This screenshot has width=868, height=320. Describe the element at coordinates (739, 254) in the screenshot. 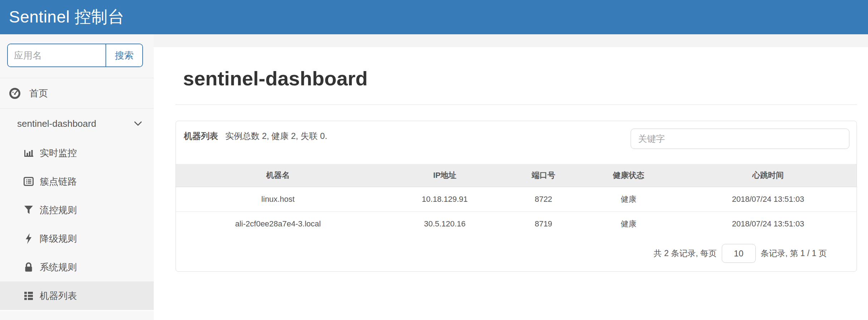

I see `page-size-input` at that location.